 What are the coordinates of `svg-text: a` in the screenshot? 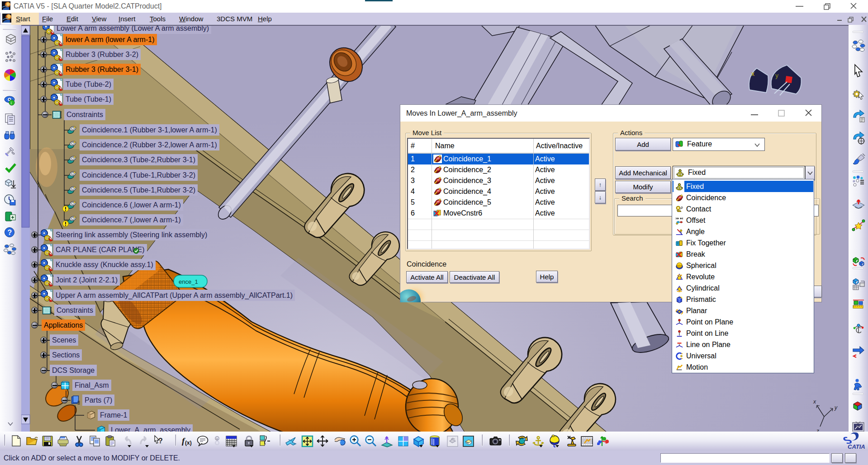 It's located at (217, 439).